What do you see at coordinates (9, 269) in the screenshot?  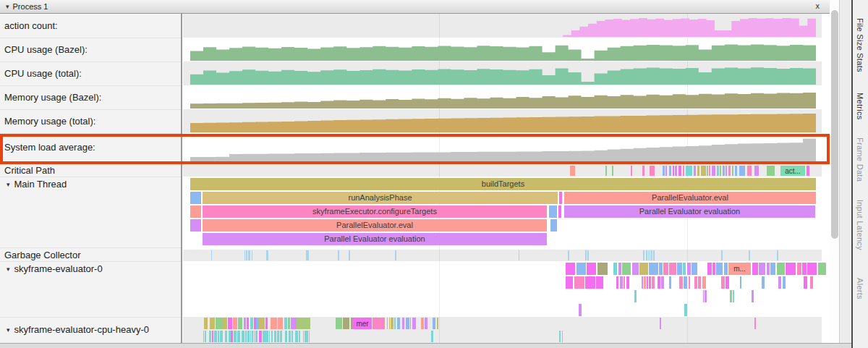 I see `expand-arrow-icon: ▾` at bounding box center [9, 269].